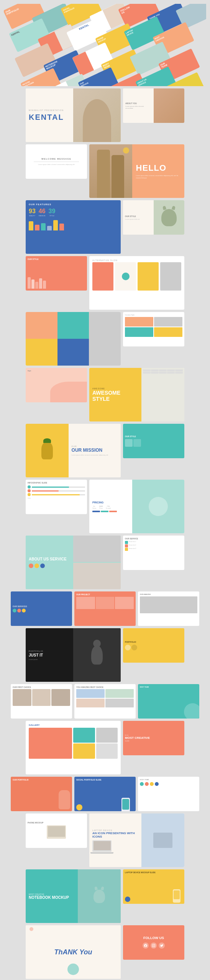 The width and height of the screenshot is (210, 980). I want to click on row-14: OUR PORTFOLIO SOCIAL PORTFOLIO SLIDE, so click(105, 794).